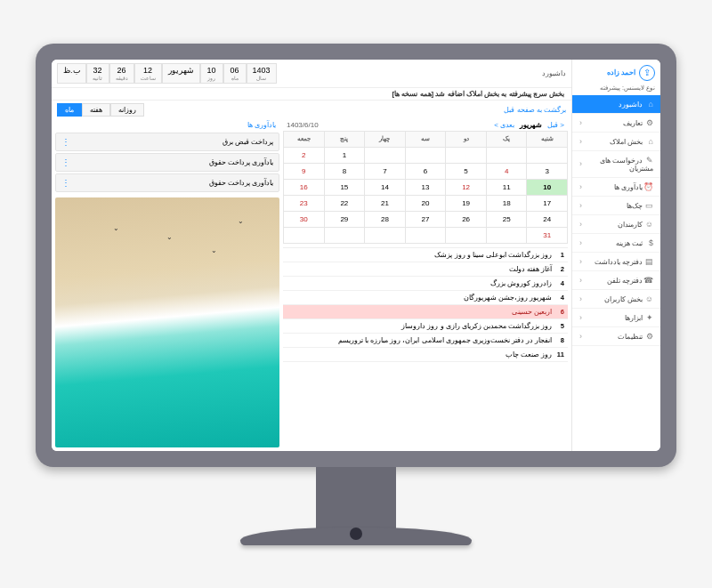  What do you see at coordinates (344, 188) in the screenshot?
I see `cal-day: 15` at bounding box center [344, 188].